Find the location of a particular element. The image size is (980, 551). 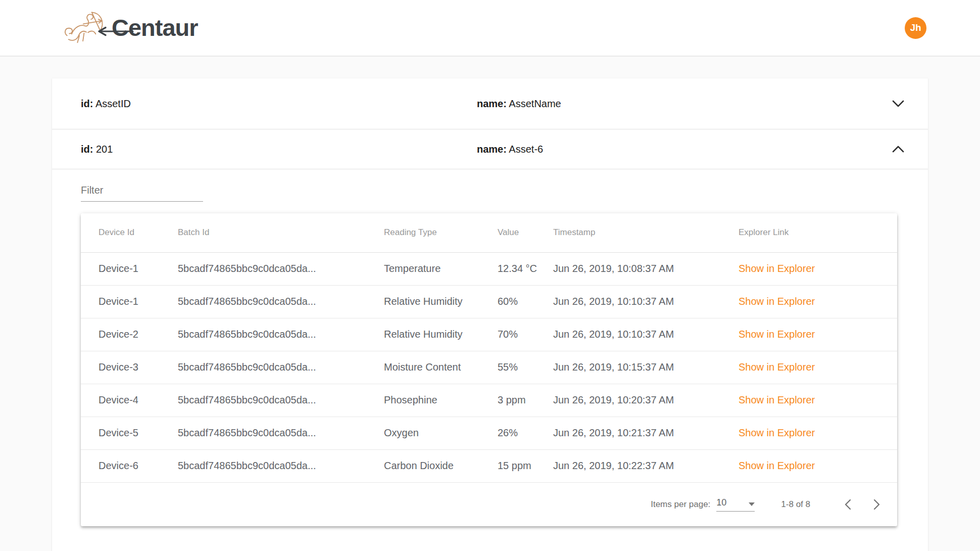

cell-value: 60% is located at coordinates (525, 301).